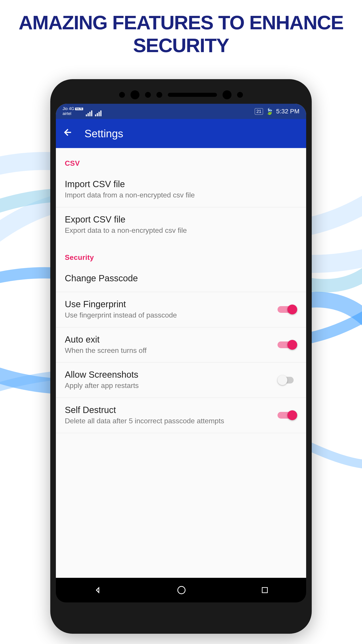  What do you see at coordinates (181, 95) in the screenshot?
I see `phone-notch` at bounding box center [181, 95].